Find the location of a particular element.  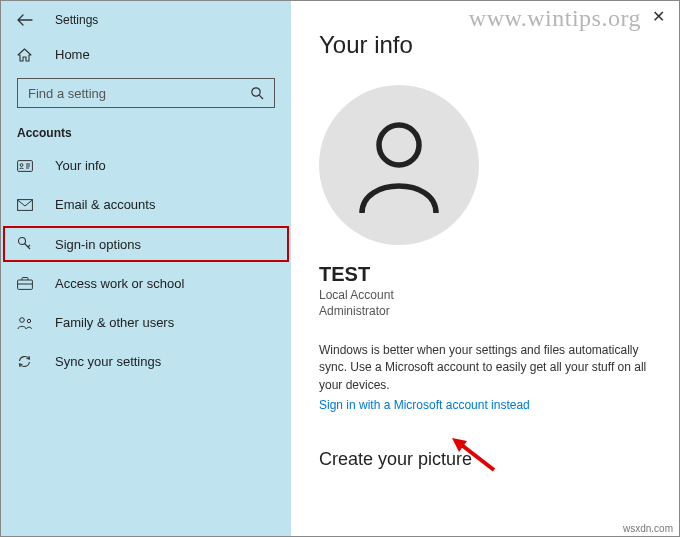

title-bar: Settings is located at coordinates (146, 20).